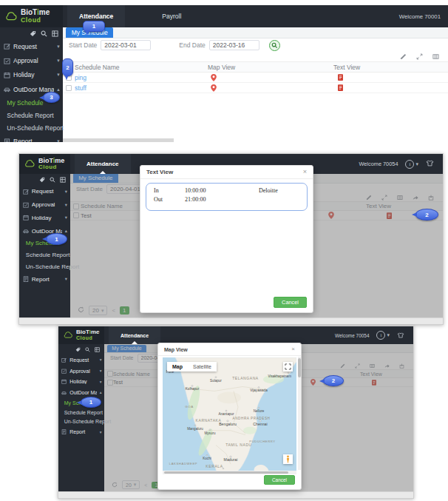 This screenshot has width=448, height=501. I want to click on sidebar: Request▾ Approval▾ Holiday▾ OutDoor Mana…, so click(44, 249).